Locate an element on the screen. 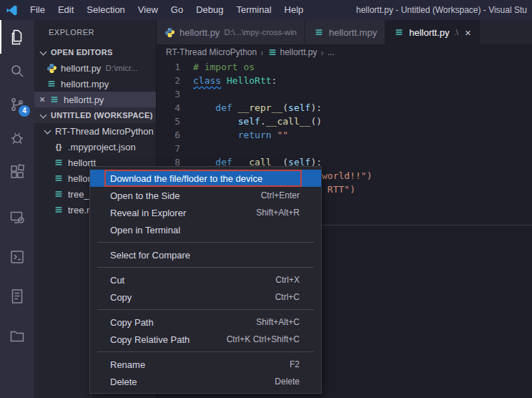  menu-item-label: Copy Path is located at coordinates (132, 322).